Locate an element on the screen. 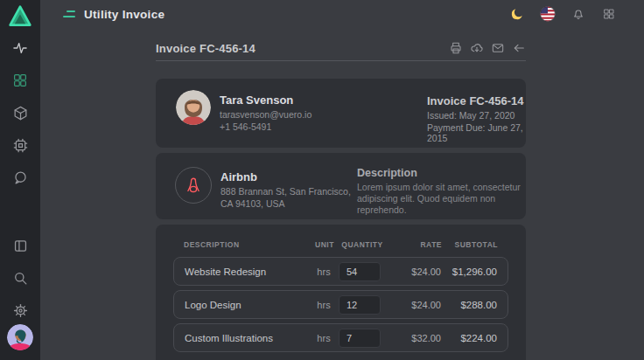 Image resolution: width=644 pixels, height=360 pixels. us-flag-icon is located at coordinates (548, 14).